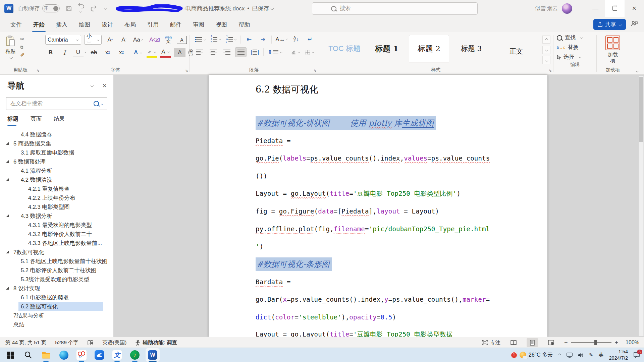  I want to click on notification-center-button: 3, so click(637, 355).